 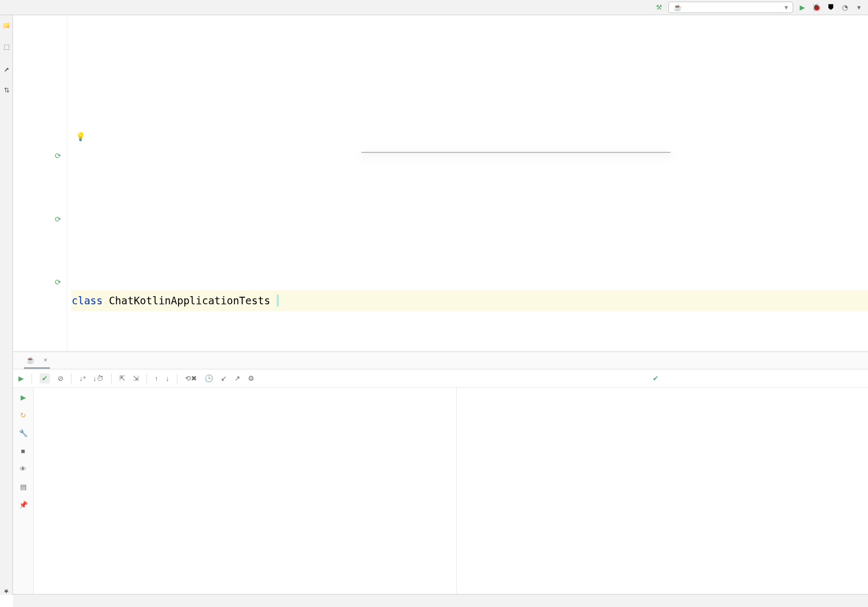 What do you see at coordinates (23, 416) in the screenshot?
I see `rerun-icon: ↻` at bounding box center [23, 416].